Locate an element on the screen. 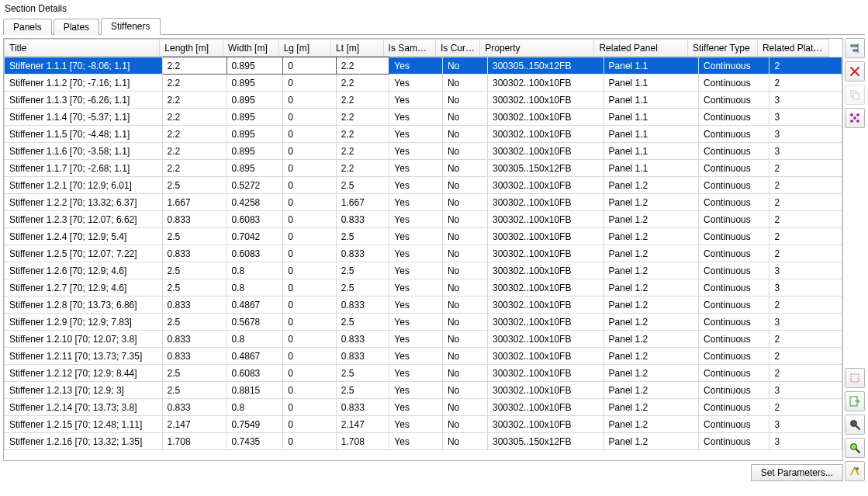 The height and width of the screenshot is (496, 868). cell-lt: 1.667 is located at coordinates (363, 203).